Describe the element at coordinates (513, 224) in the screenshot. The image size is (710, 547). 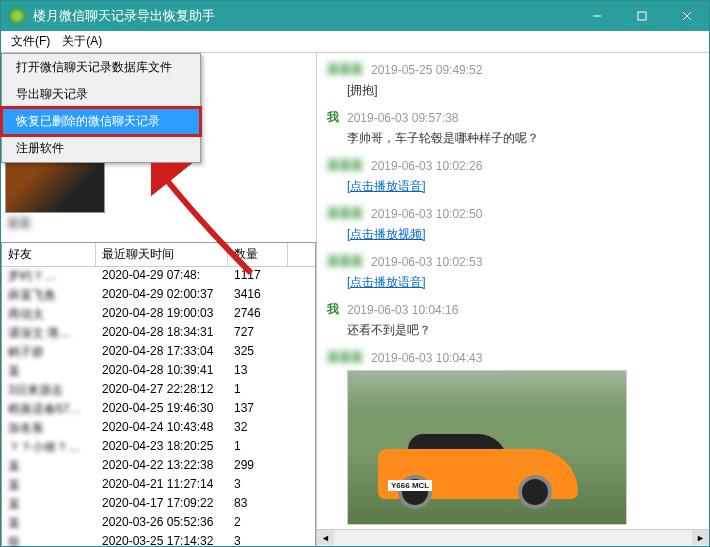
I see `chat-message: 某某某2019-06-03 10:02:50[点击播放视频]` at that location.